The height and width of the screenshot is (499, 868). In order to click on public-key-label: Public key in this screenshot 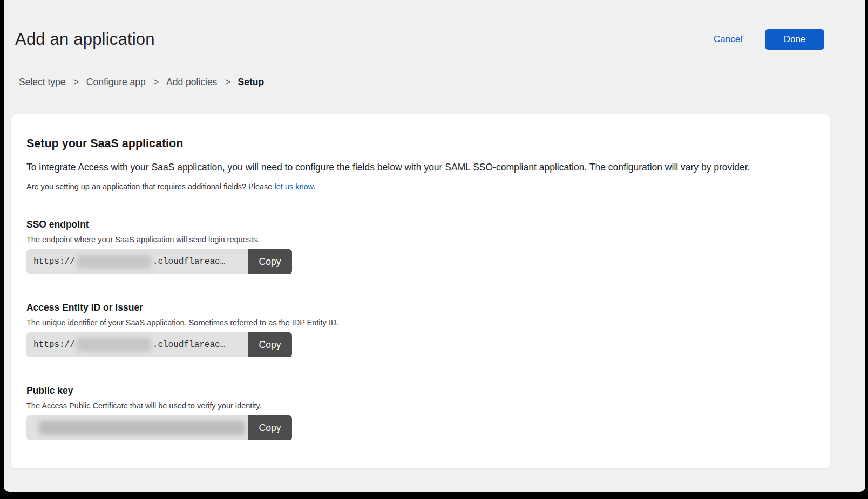, I will do `click(421, 391)`.